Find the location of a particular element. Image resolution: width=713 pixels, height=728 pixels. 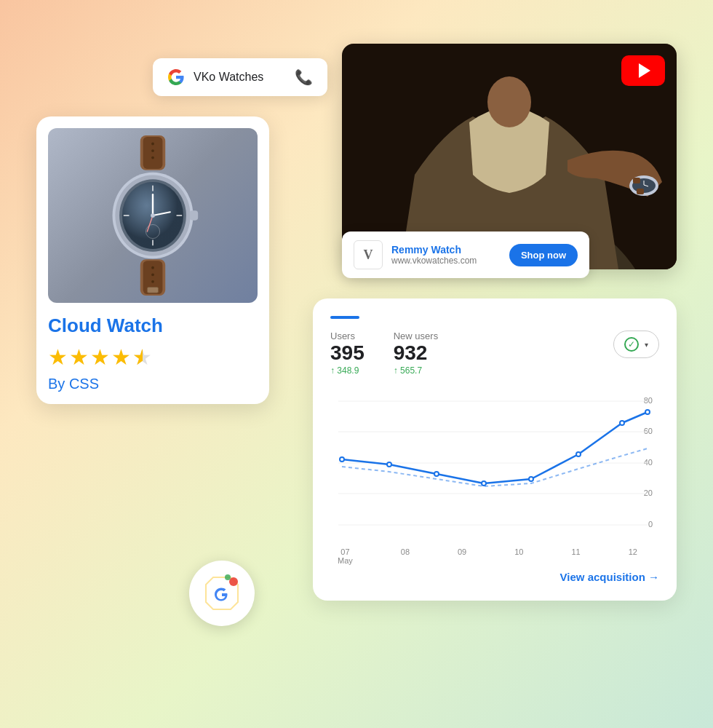

x-label-08: 08 is located at coordinates (405, 556).